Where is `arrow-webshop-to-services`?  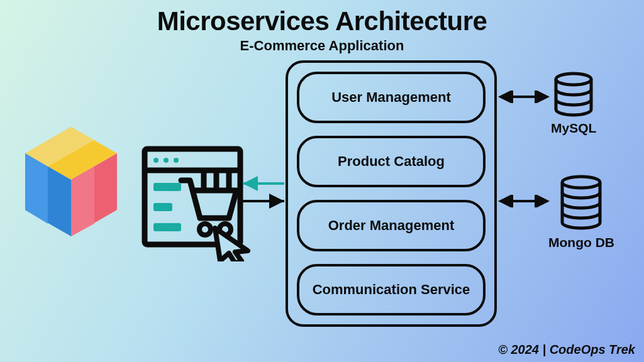
arrow-webshop-to-services is located at coordinates (264, 195).